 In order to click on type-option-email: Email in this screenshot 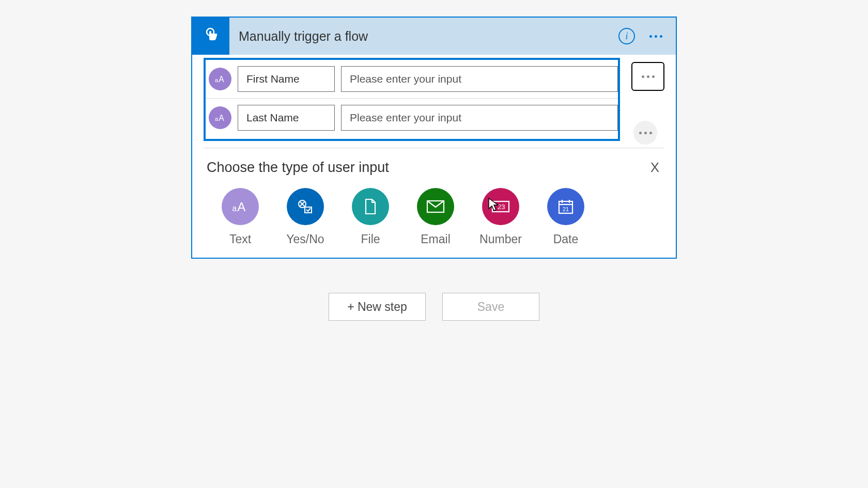, I will do `click(436, 217)`.